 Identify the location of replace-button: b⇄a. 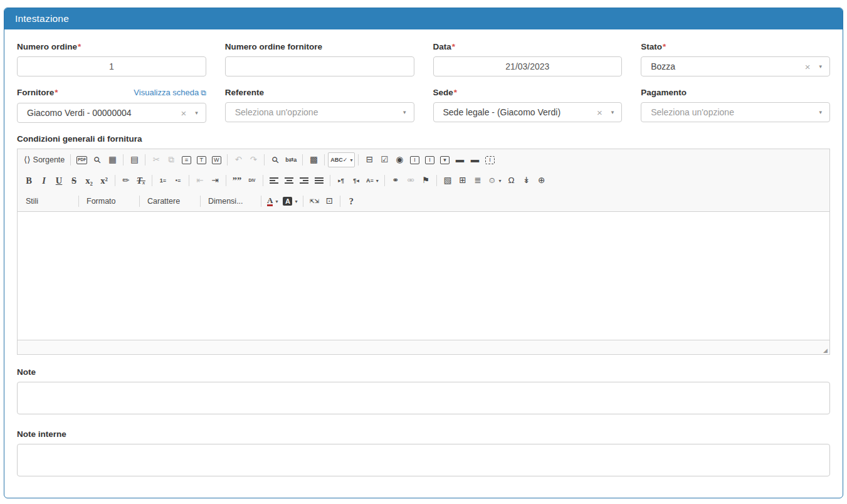
(291, 160).